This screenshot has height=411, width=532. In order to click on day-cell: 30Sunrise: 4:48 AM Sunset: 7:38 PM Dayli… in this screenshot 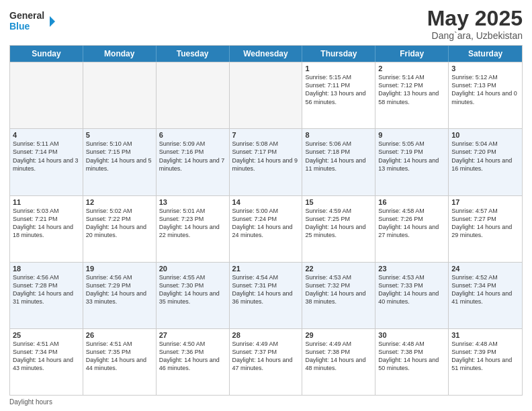, I will do `click(412, 362)`.